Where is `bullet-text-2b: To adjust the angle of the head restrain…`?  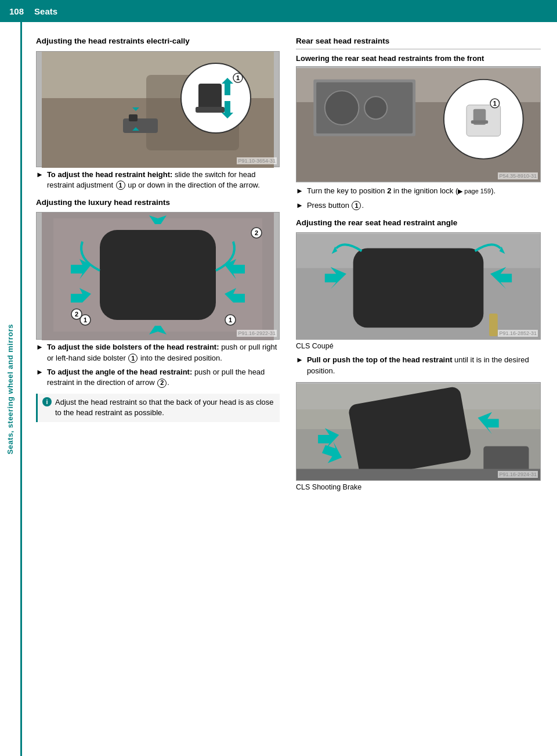 bullet-text-2b: To adjust the angle of the head restrain… is located at coordinates (164, 377).